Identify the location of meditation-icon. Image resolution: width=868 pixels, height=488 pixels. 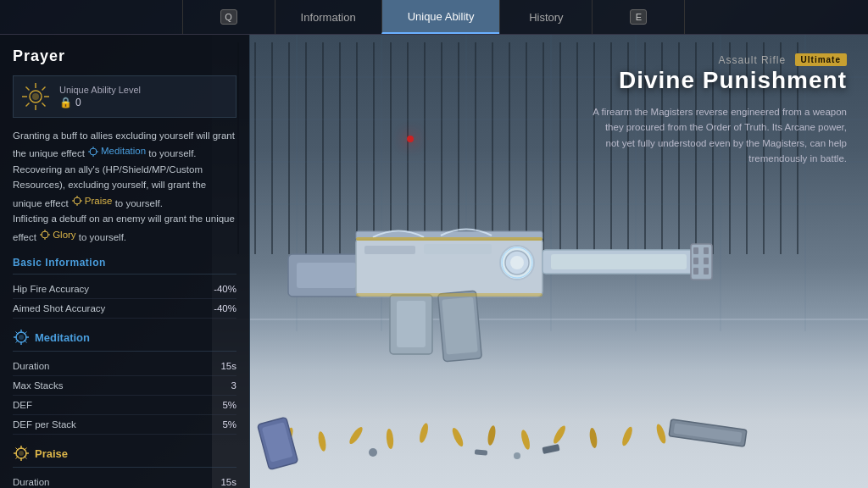
(21, 337).